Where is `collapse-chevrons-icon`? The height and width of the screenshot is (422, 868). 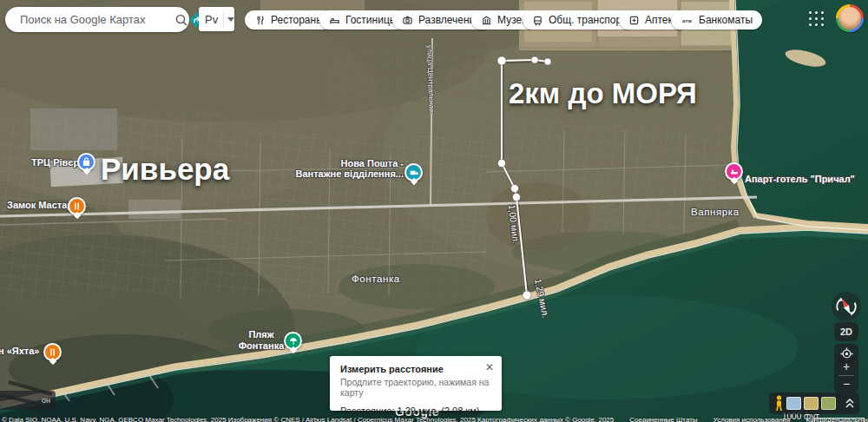
collapse-chevrons-icon is located at coordinates (850, 403).